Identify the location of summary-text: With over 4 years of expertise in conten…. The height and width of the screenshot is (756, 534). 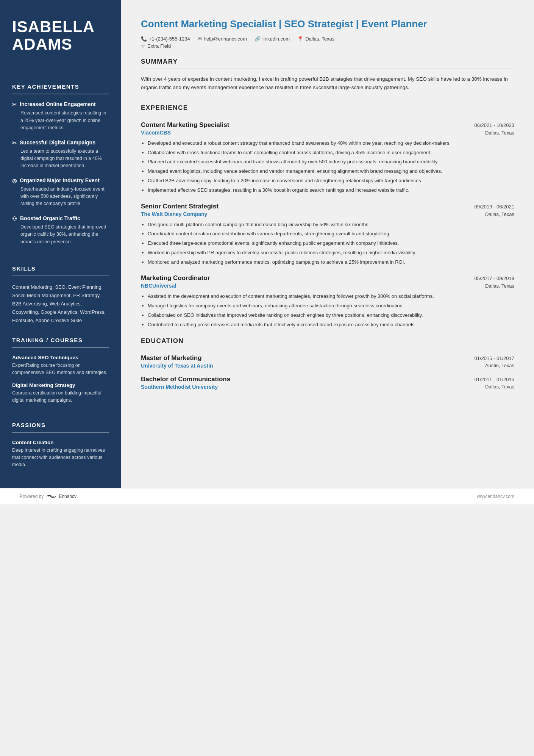
(328, 83).